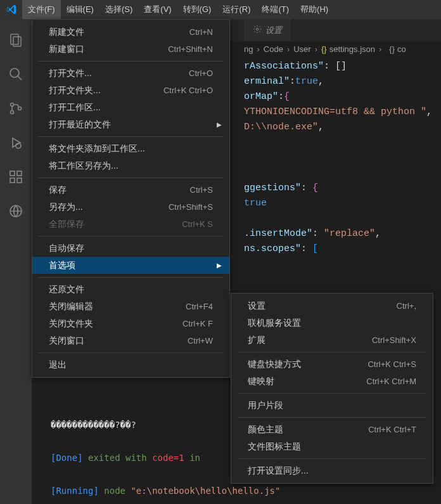 The height and width of the screenshot is (504, 441). I want to click on extensions-icon, so click(16, 177).